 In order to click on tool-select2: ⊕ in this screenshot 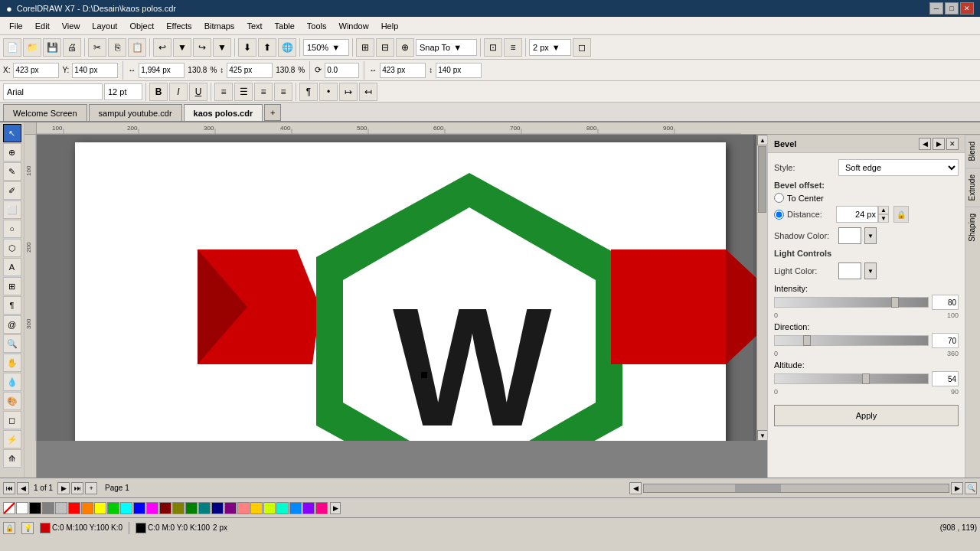, I will do `click(12, 152)`.